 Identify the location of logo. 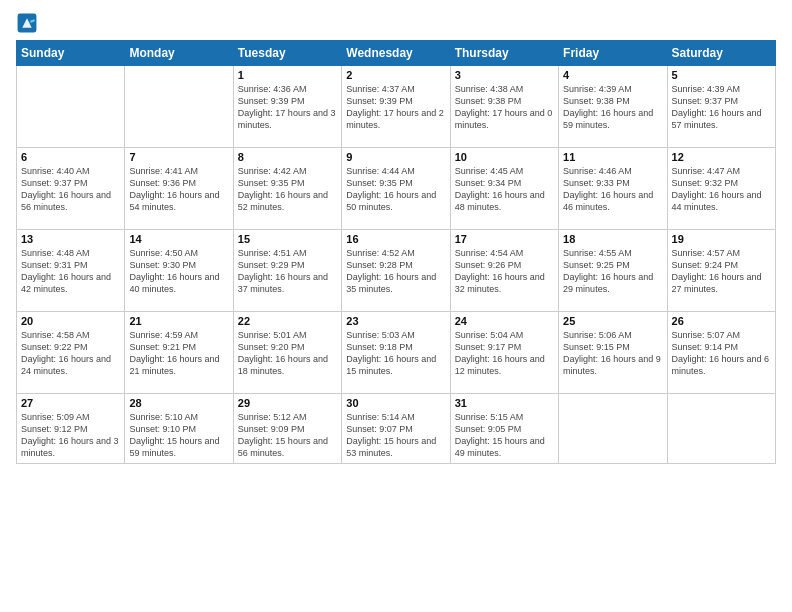
(29, 23).